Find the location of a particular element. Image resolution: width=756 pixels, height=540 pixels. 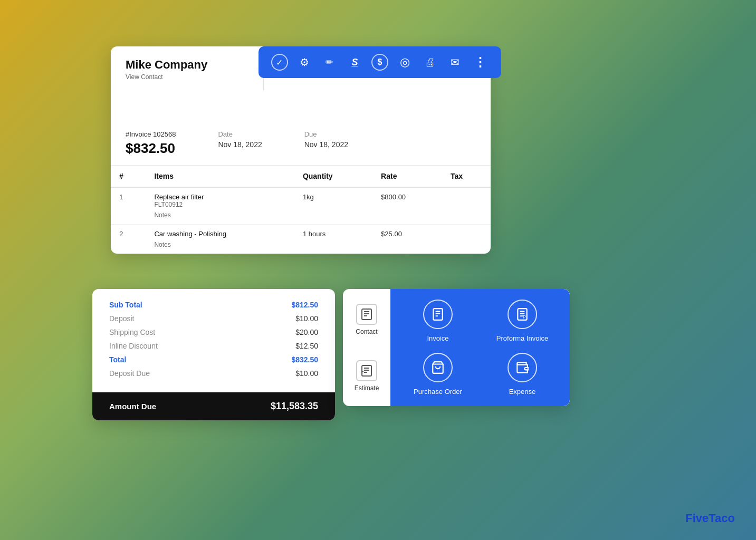

expense-btn-label: Expense is located at coordinates (522, 391).